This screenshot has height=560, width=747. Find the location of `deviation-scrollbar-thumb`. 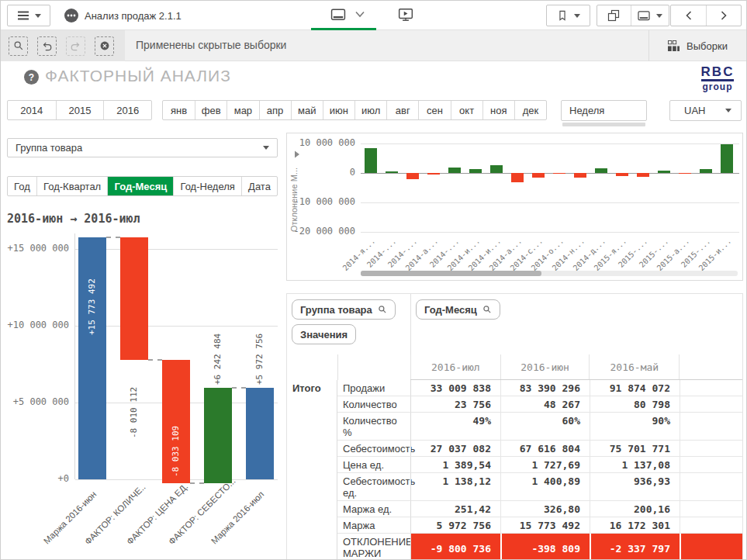

deviation-scrollbar-thumb is located at coordinates (451, 273).